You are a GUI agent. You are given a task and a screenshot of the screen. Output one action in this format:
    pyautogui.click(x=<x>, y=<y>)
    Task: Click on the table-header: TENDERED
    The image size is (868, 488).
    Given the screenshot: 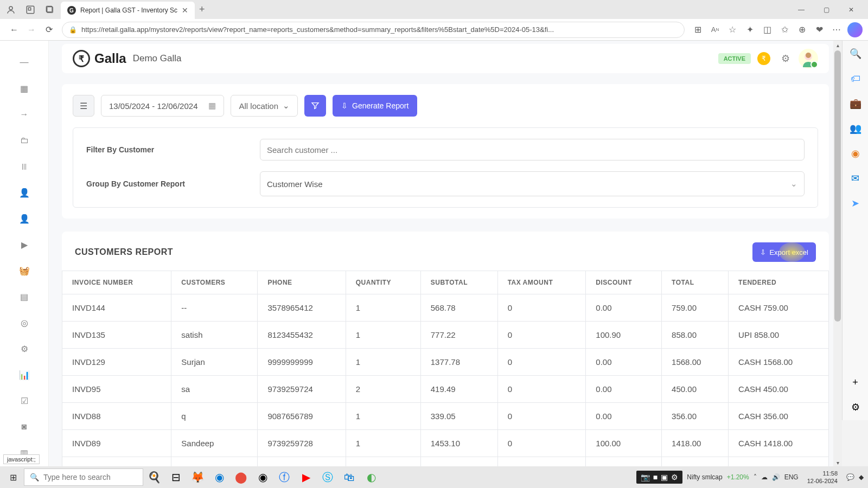 What is the action you would take?
    pyautogui.click(x=779, y=283)
    